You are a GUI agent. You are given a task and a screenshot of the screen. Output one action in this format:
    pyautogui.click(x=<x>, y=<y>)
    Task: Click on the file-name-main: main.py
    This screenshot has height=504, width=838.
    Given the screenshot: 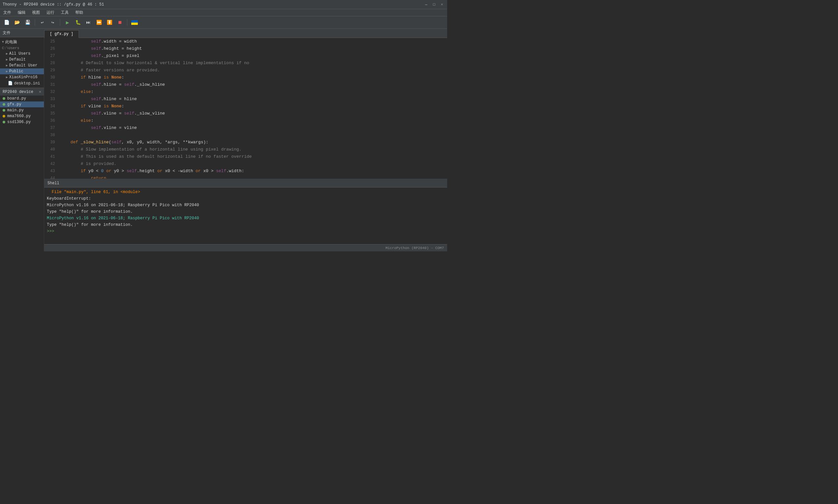 What is the action you would take?
    pyautogui.click(x=15, y=110)
    